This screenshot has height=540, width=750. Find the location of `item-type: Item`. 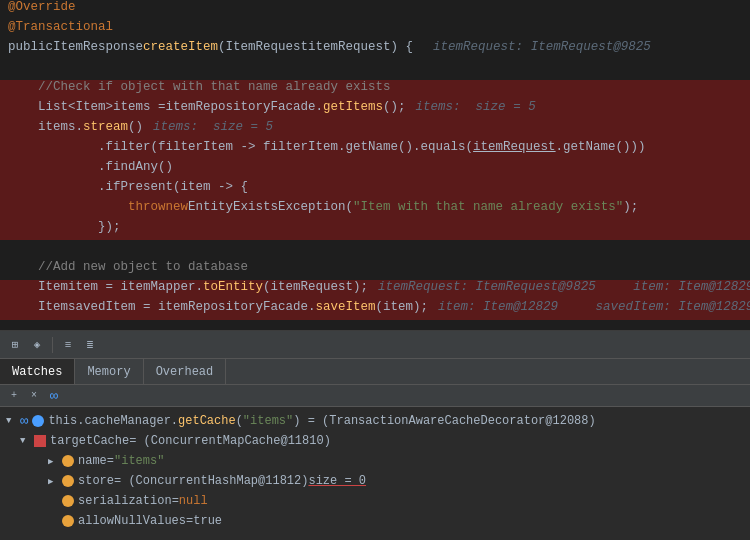

item-type: Item is located at coordinates (38, 287).